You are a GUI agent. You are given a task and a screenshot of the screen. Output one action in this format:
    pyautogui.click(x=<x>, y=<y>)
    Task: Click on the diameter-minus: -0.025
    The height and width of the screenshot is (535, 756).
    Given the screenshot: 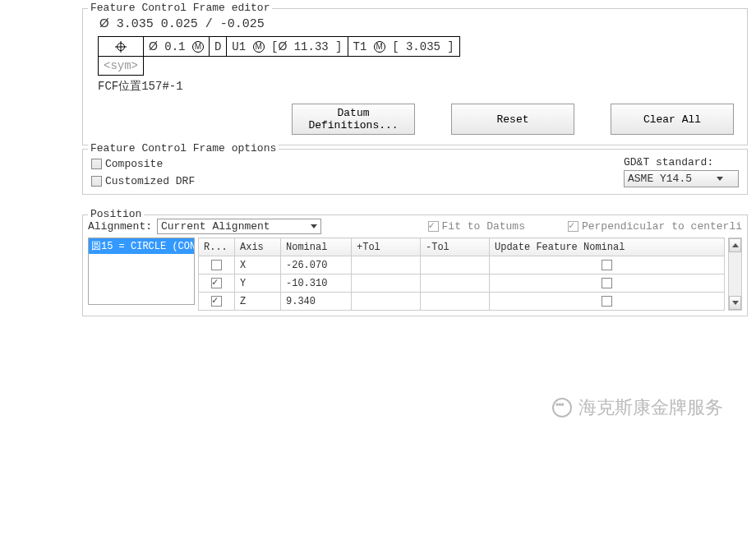 What is the action you would take?
    pyautogui.click(x=242, y=25)
    